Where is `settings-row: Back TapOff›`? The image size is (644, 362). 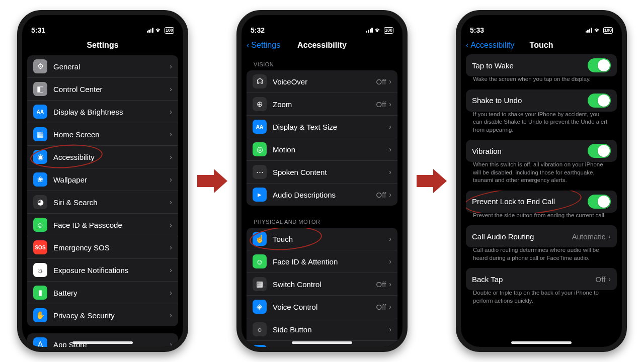 settings-row: Back TapOff› is located at coordinates (541, 279).